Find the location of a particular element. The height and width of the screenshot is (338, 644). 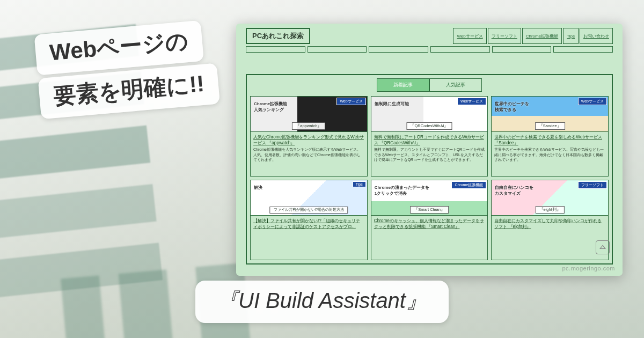

article-card: 無制限に生成可能 Webサービス 『QRCodesWithAI』 無料で無制限に… is located at coordinates (429, 136).